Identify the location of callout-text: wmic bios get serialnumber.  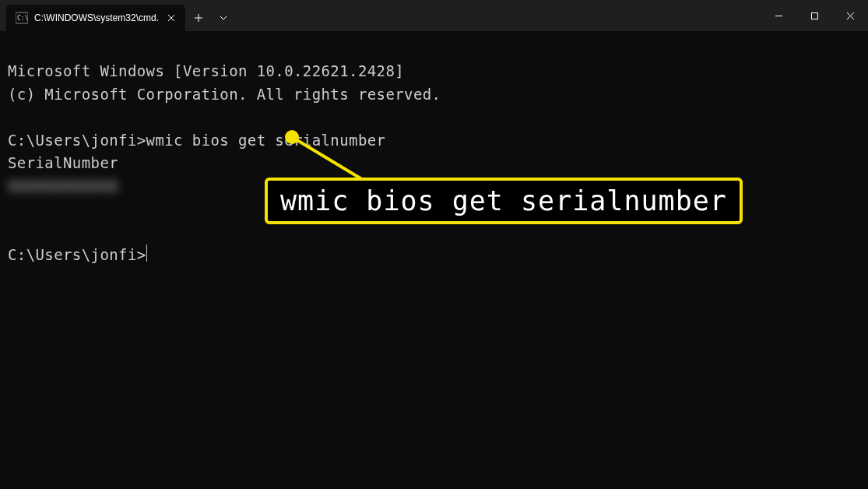
(504, 201).